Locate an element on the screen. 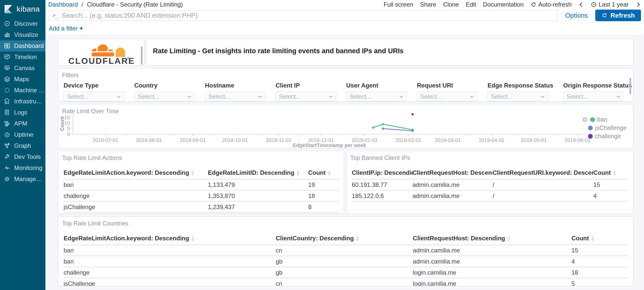 The image size is (644, 290). sidebar-item-canvas: Canvas is located at coordinates (23, 68).